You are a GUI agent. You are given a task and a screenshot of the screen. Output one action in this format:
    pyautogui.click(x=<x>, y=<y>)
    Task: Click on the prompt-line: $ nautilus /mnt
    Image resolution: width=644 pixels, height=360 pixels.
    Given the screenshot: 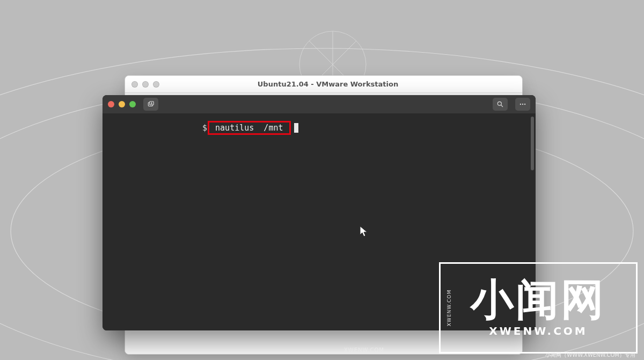 What is the action you would take?
    pyautogui.click(x=365, y=128)
    